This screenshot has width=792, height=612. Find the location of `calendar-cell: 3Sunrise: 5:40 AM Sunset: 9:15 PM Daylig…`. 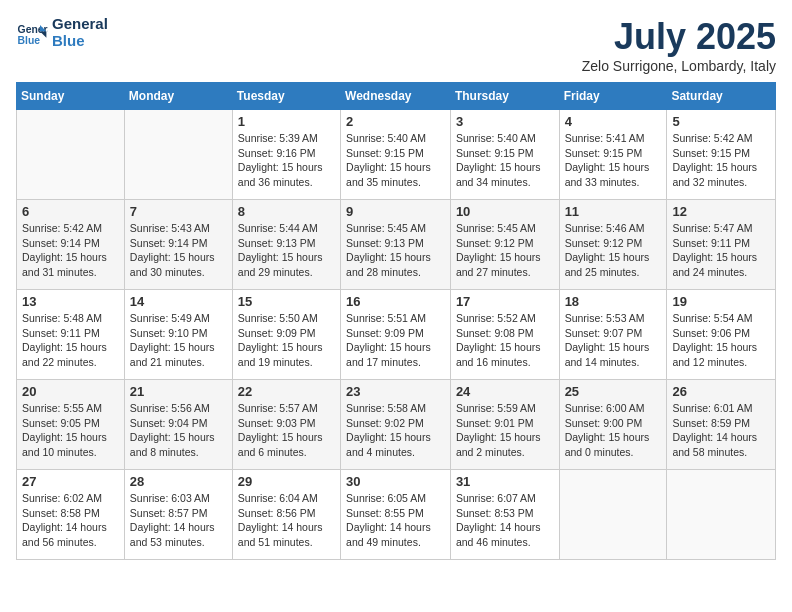

calendar-cell: 3Sunrise: 5:40 AM Sunset: 9:15 PM Daylig… is located at coordinates (504, 155).